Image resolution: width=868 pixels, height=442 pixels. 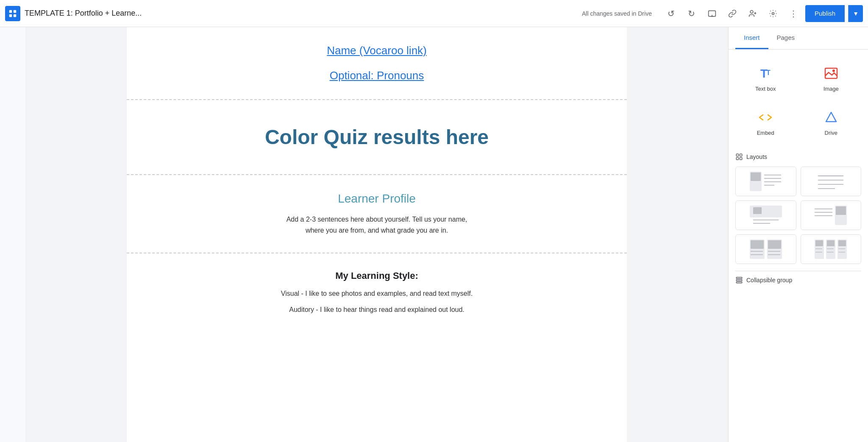 What do you see at coordinates (765, 119) in the screenshot?
I see `embed-icon` at bounding box center [765, 119].